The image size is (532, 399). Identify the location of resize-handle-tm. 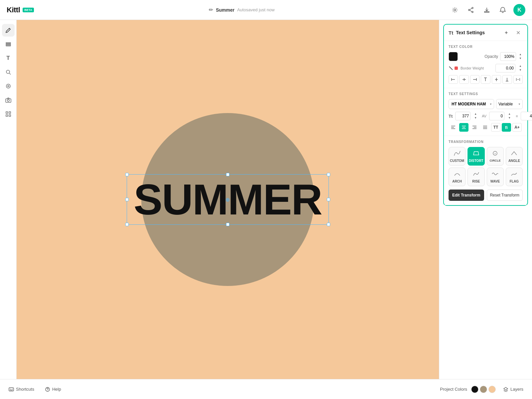
(228, 175).